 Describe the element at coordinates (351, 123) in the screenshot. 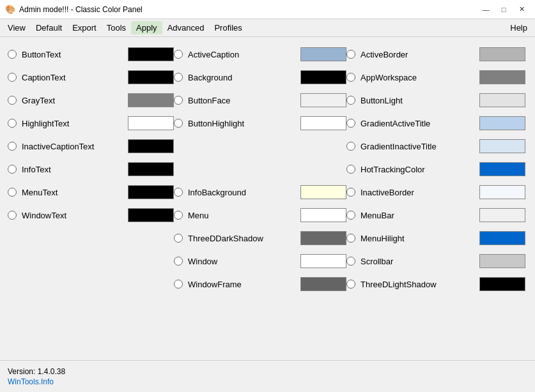

I see `radio-gradientactivetitle` at that location.